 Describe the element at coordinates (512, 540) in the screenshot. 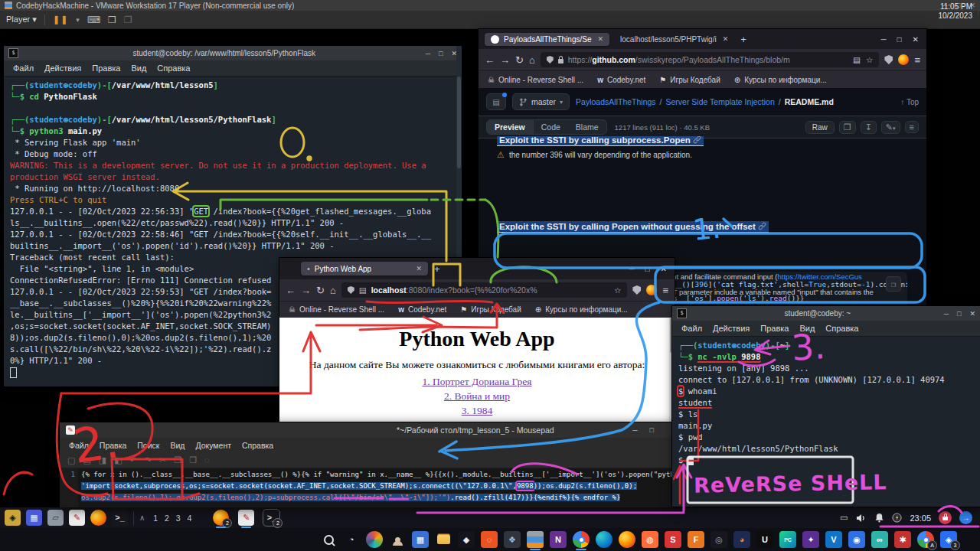

I see `virtualbox-icon: ❖` at that location.